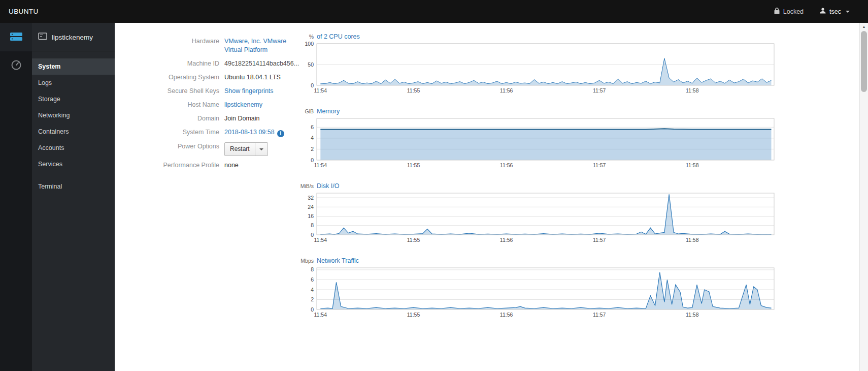  What do you see at coordinates (16, 38) in the screenshot?
I see `server-icon` at bounding box center [16, 38].